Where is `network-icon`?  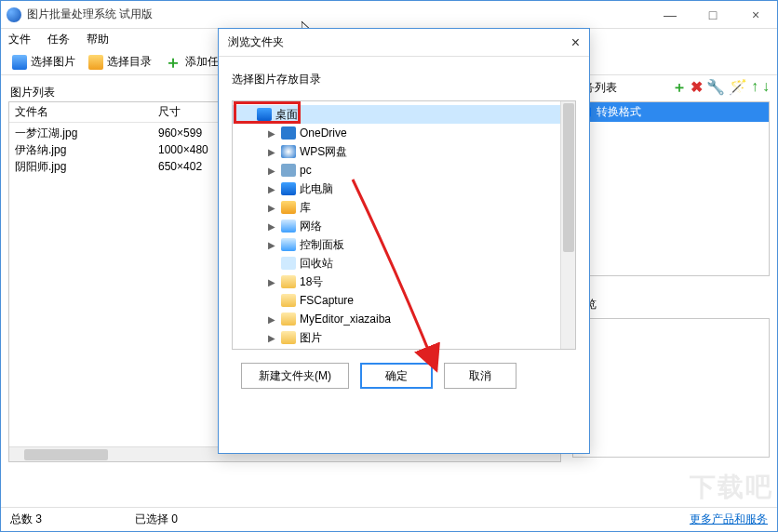 network-icon is located at coordinates (288, 226).